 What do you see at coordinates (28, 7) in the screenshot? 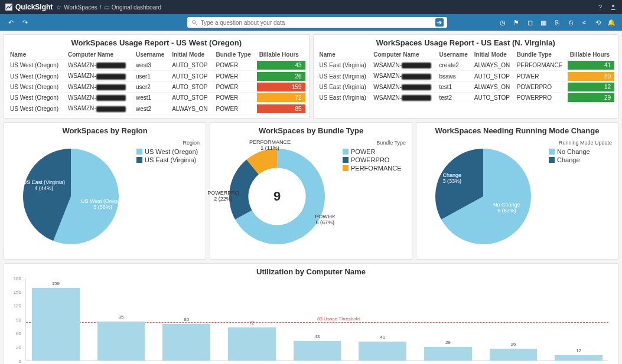
I see `app-logo: QuickSight` at bounding box center [28, 7].